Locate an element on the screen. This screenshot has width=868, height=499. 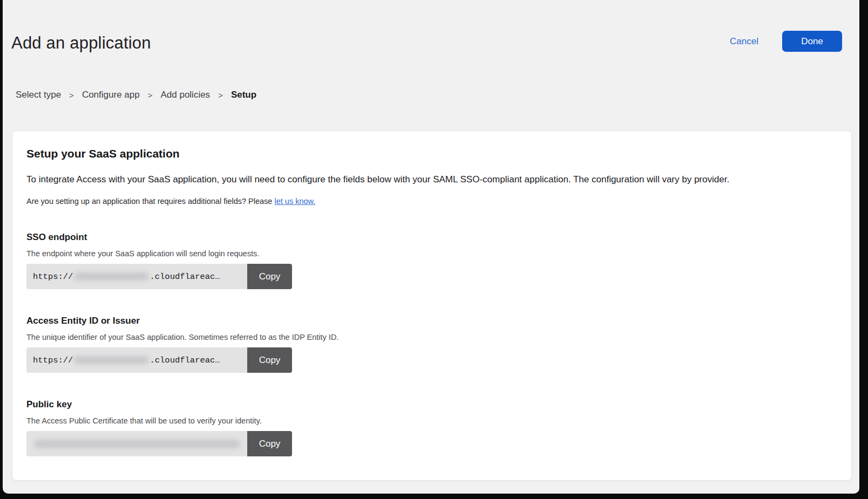
breadcrumb-step-select-type: Select type is located at coordinates (38, 95).